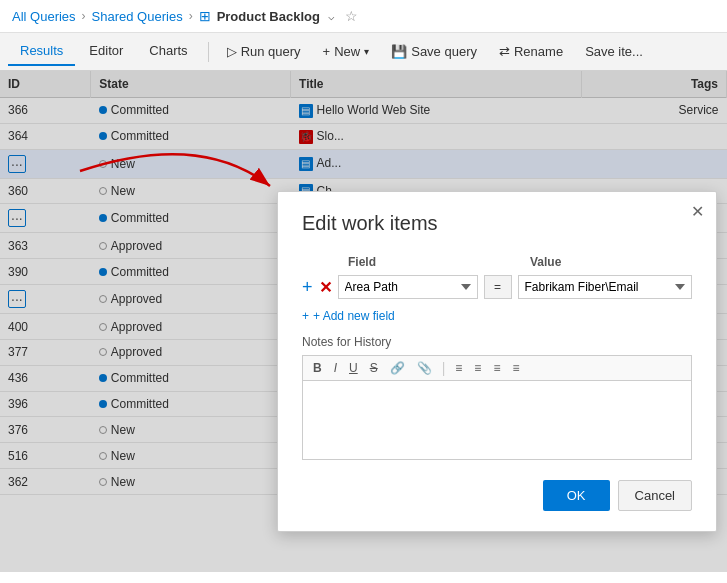 The image size is (727, 583). I want to click on notes-formatting-toolbar: B I U S 🔗 📎 | ≡ ≡ ≡ ≡, so click(497, 368).